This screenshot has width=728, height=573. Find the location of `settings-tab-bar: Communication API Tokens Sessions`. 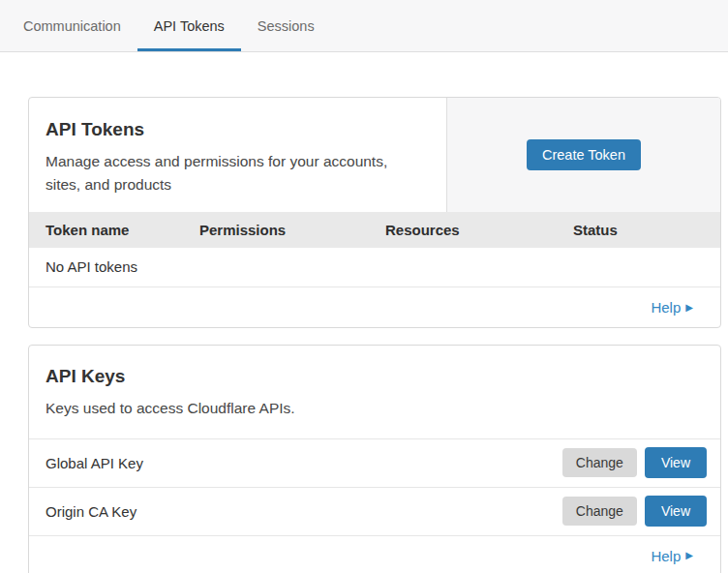

settings-tab-bar: Communication API Tokens Sessions is located at coordinates (364, 26).